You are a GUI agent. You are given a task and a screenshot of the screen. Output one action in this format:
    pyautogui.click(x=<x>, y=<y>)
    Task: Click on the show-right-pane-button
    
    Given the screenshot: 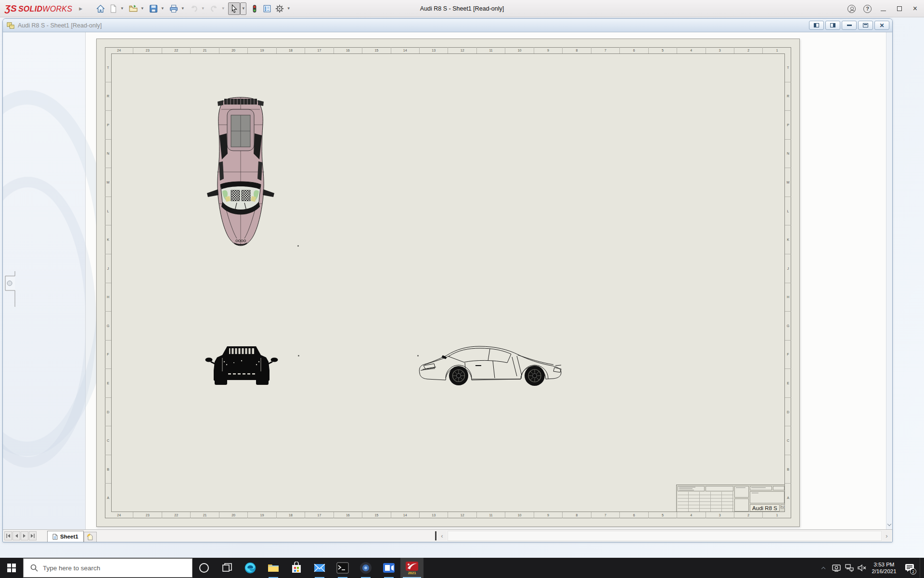 What is the action you would take?
    pyautogui.click(x=833, y=25)
    